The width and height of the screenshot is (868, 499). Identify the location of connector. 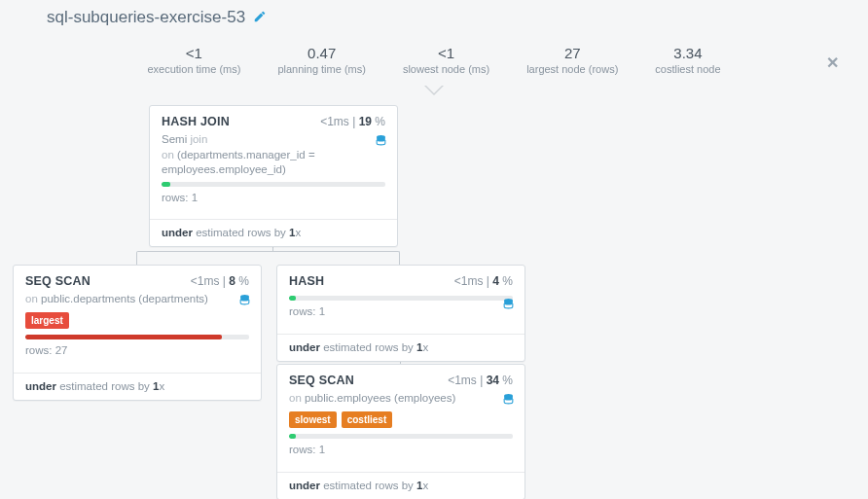
(269, 258).